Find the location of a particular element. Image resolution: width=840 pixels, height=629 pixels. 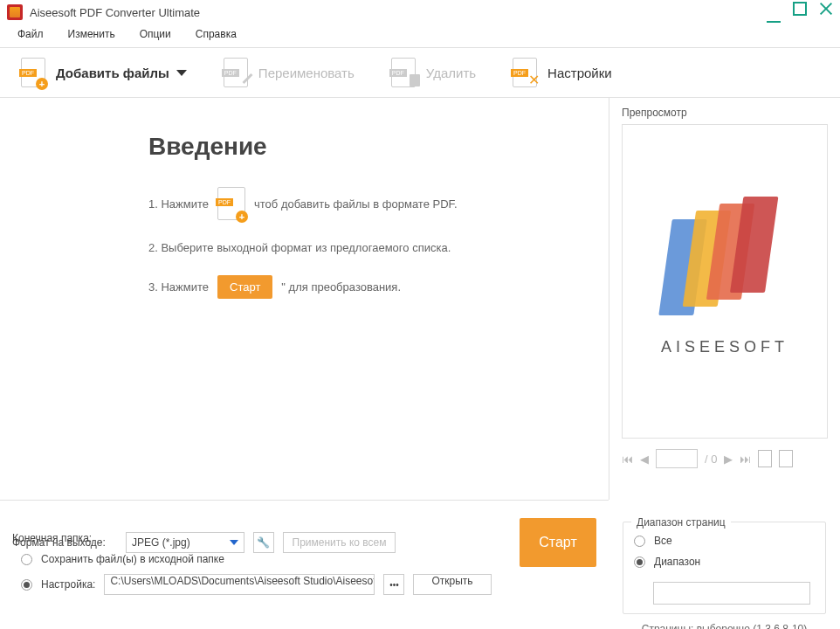

single-page-icon is located at coordinates (765, 459).